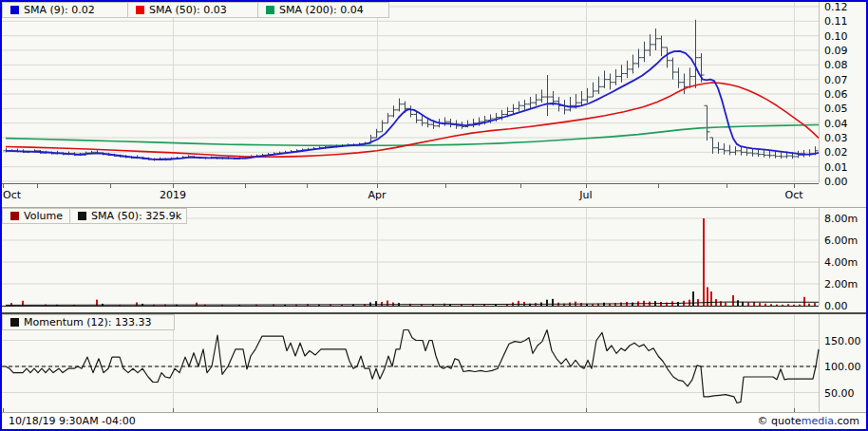  Describe the element at coordinates (818, 422) in the screenshot. I see `quotemedia-brand: media` at that location.